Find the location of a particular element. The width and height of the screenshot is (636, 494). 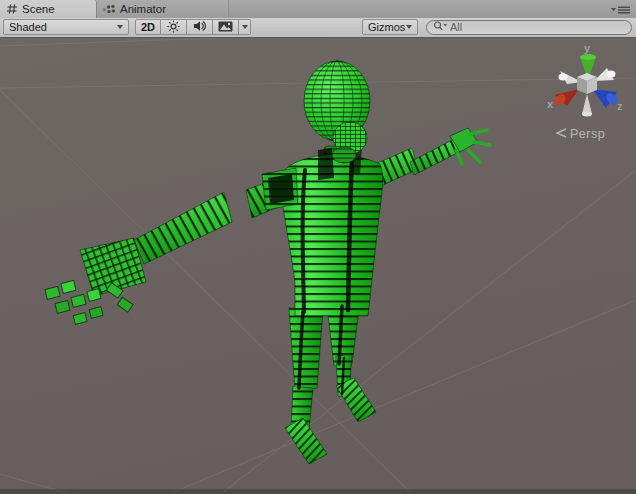

tab-animator-label: Animator is located at coordinates (143, 9).